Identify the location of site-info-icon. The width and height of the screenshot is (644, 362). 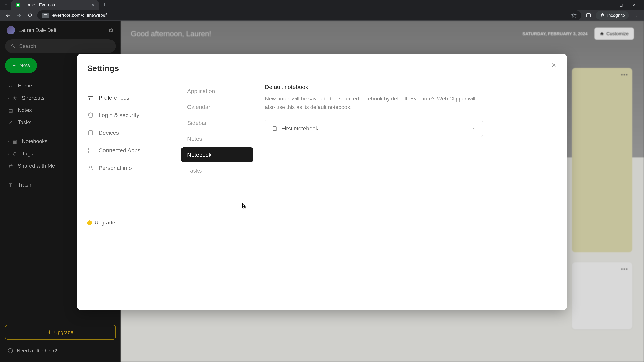
(46, 15).